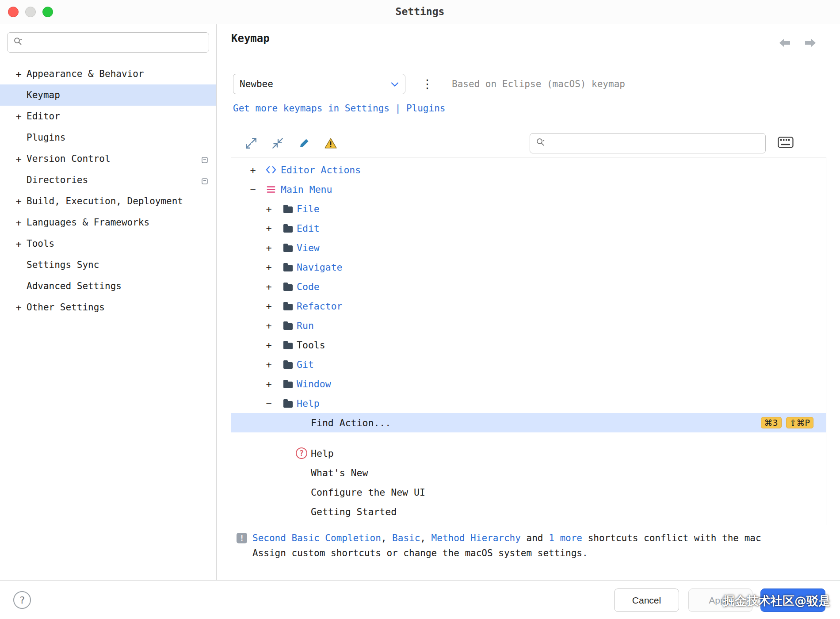 This screenshot has height=619, width=840. Describe the element at coordinates (529, 209) in the screenshot. I see `tree-item-file: + File` at that location.